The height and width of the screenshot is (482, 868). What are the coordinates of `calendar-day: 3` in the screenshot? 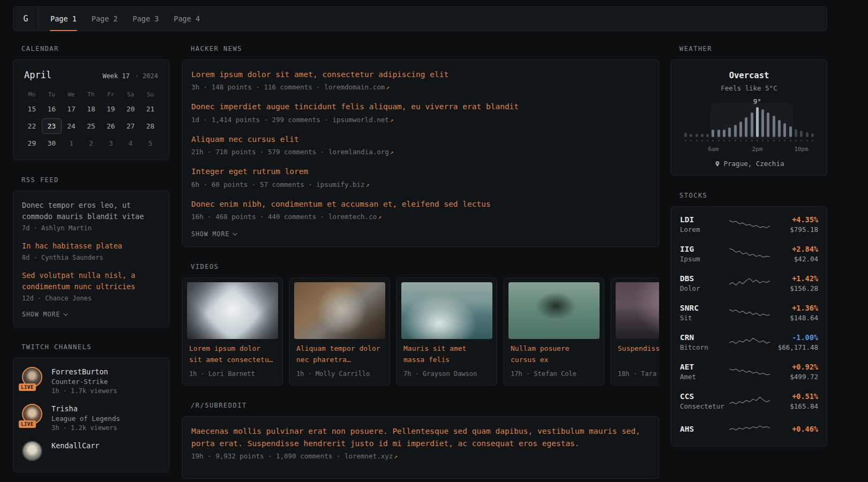 It's located at (110, 144).